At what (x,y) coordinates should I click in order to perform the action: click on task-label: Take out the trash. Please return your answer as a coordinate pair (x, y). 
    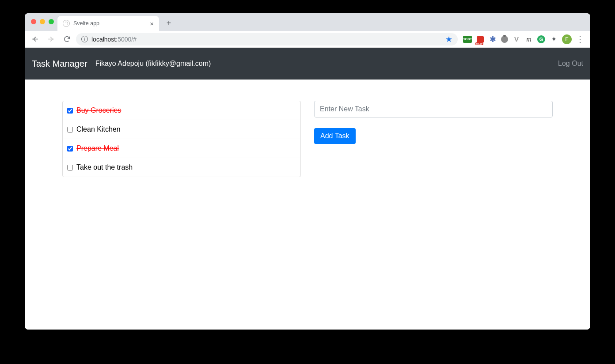
    Looking at the image, I should click on (104, 167).